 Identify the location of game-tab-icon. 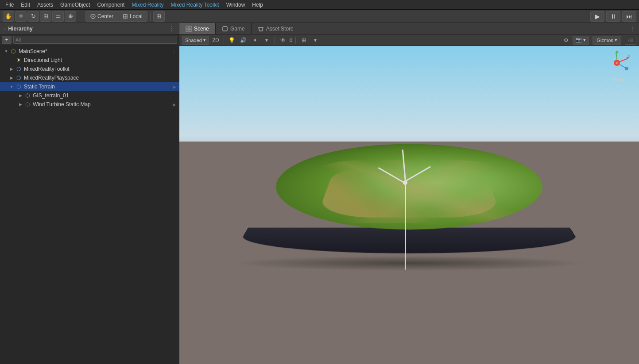
(225, 29).